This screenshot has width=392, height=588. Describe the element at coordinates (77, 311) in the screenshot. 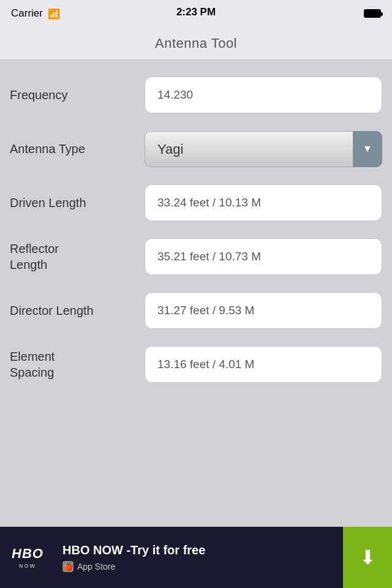

I see `director-length-label: Director Length` at that location.